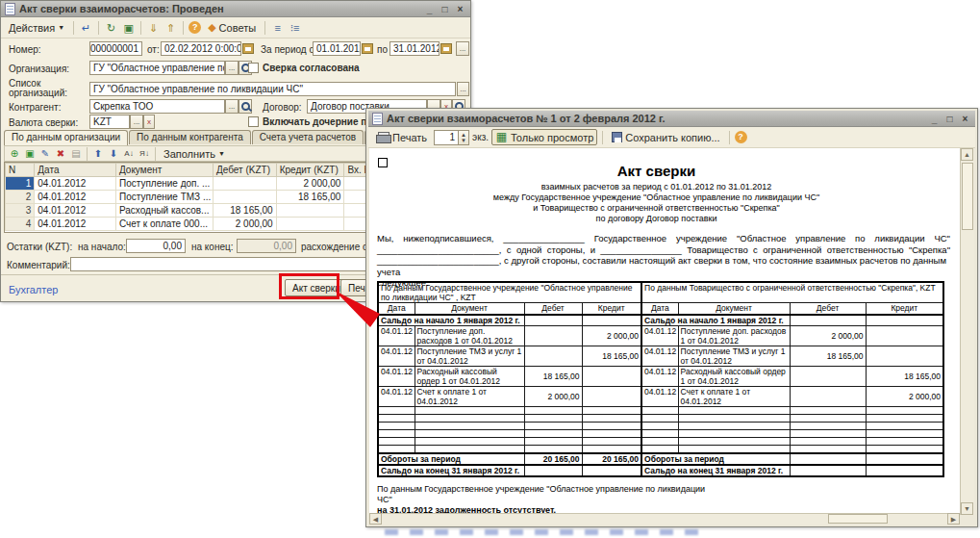 This screenshot has height=538, width=980. I want to click on horizontal-scrollbar: ◀ ▶, so click(665, 519).